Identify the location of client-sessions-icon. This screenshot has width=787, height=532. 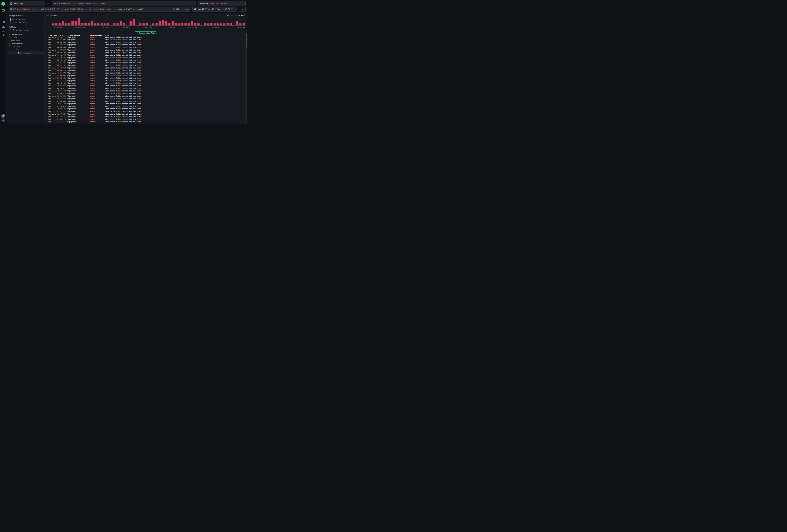
(3, 31).